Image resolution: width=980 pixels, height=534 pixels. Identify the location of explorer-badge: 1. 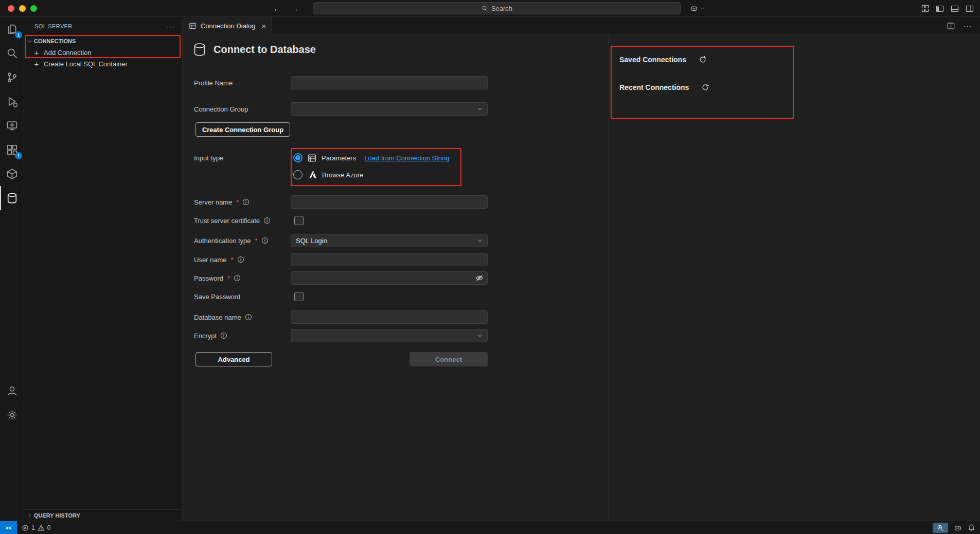
(19, 35).